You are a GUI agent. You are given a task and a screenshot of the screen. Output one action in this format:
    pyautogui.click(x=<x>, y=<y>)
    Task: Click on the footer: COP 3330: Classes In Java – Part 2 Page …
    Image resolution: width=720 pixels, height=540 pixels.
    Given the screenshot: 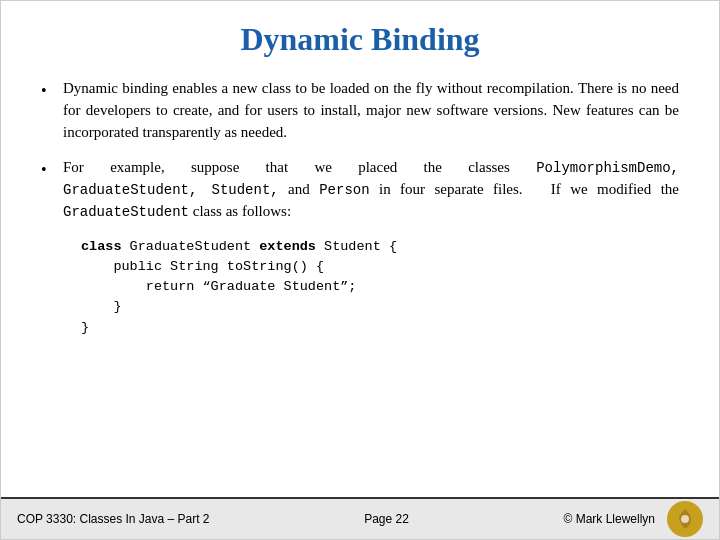 What is the action you would take?
    pyautogui.click(x=360, y=518)
    